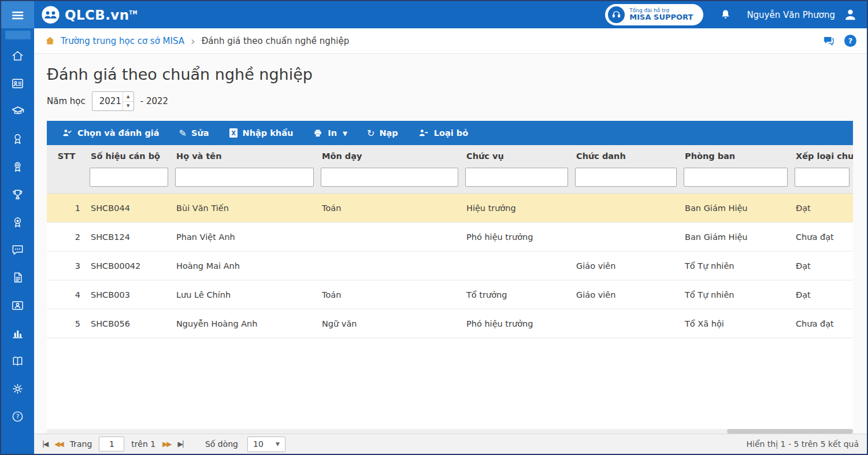 The width and height of the screenshot is (868, 455). What do you see at coordinates (17, 167) in the screenshot?
I see `award-ribbon-icon` at bounding box center [17, 167].